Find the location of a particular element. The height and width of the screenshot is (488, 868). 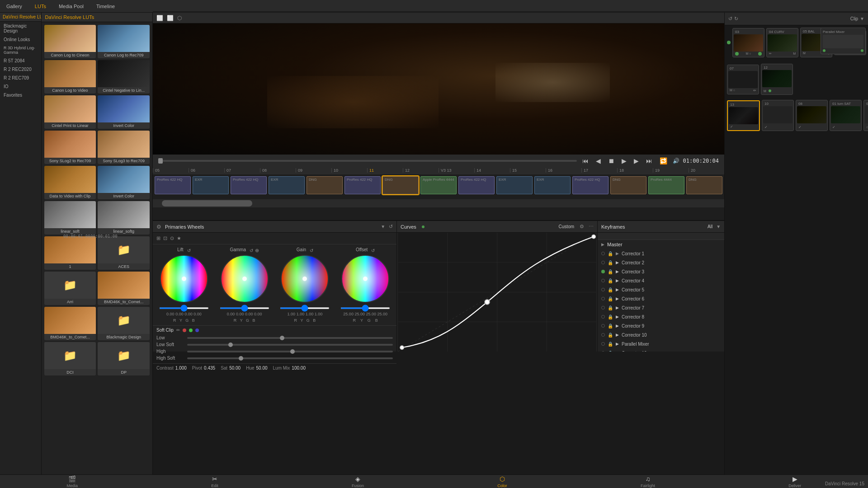

clip-08: EXR is located at coordinates (287, 185).